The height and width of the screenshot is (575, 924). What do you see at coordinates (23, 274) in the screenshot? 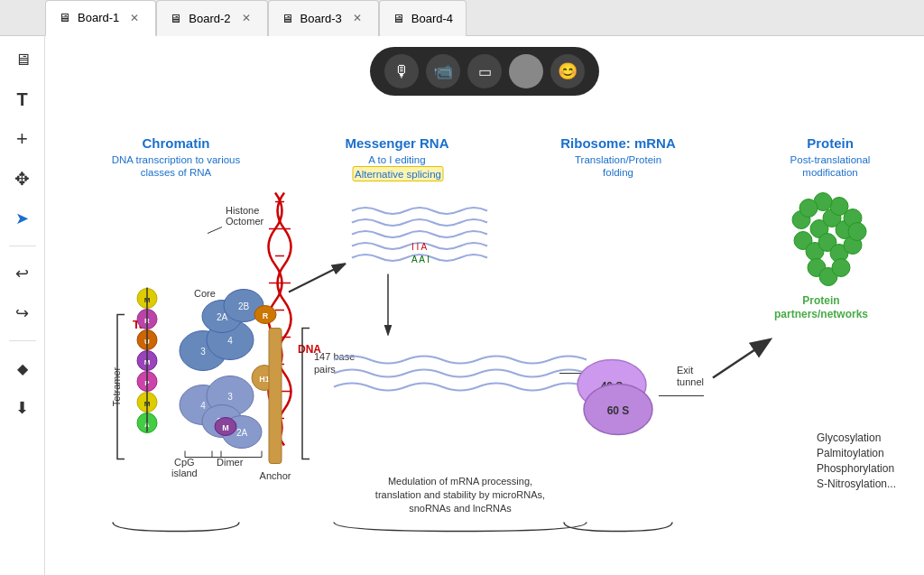
I see `undo-tool-button: ↩` at bounding box center [23, 274].